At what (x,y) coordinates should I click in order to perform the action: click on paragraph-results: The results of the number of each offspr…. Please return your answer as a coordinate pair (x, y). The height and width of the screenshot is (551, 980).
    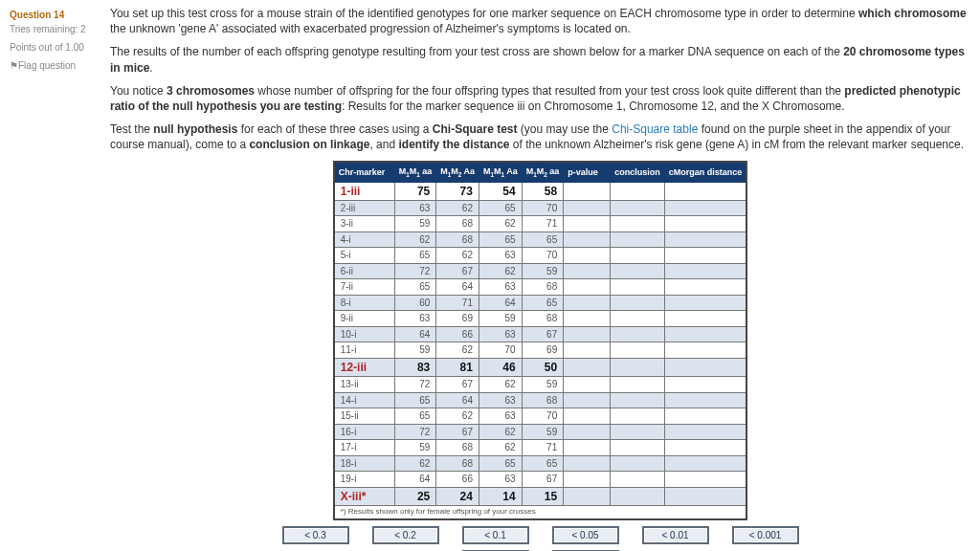
    Looking at the image, I should click on (540, 59).